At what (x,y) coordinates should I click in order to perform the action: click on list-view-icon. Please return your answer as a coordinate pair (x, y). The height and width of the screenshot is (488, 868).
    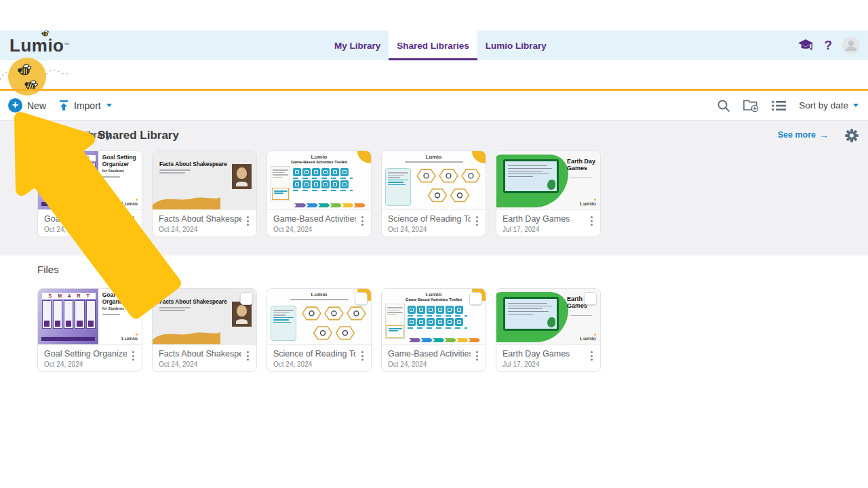
    Looking at the image, I should click on (778, 106).